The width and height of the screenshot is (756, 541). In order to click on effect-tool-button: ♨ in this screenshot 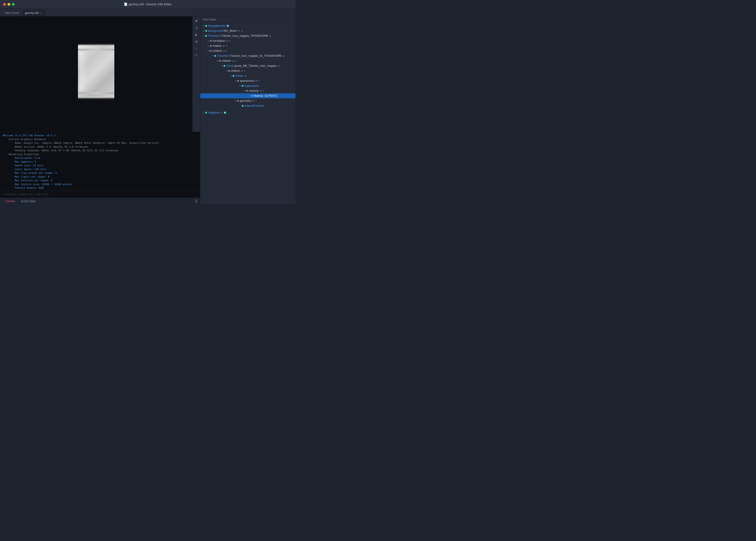, I will do `click(196, 48)`.